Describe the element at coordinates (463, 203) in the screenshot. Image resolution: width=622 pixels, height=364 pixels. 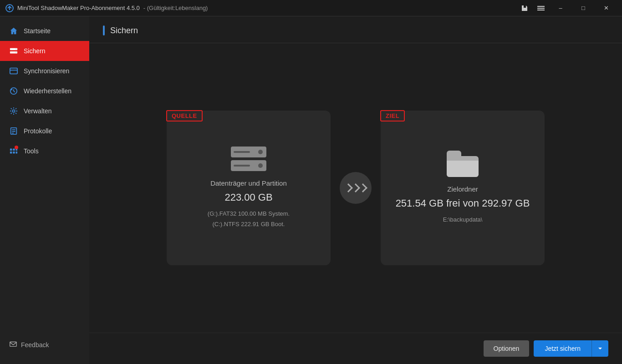
I see `dest-free: 251.54 GB frei von 292.97 GB` at that location.